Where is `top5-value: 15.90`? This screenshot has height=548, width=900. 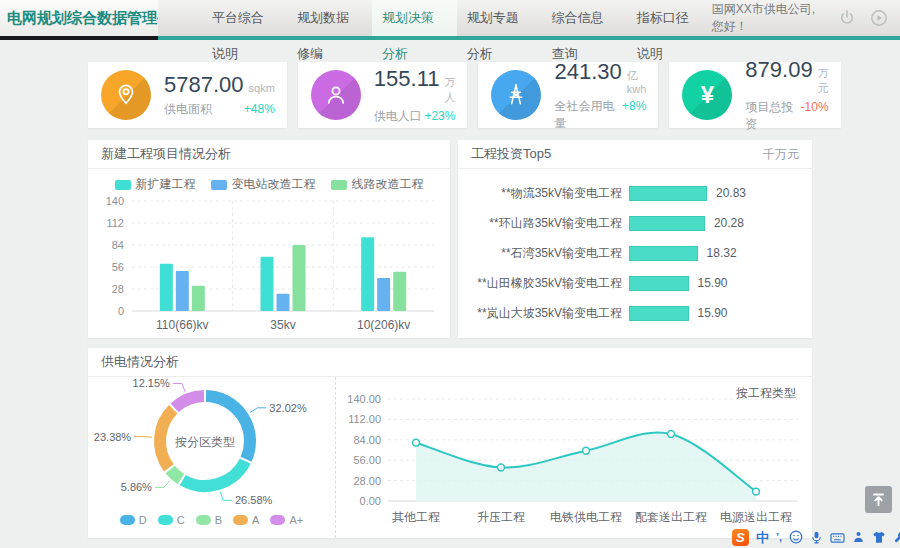 top5-value: 15.90 is located at coordinates (713, 283).